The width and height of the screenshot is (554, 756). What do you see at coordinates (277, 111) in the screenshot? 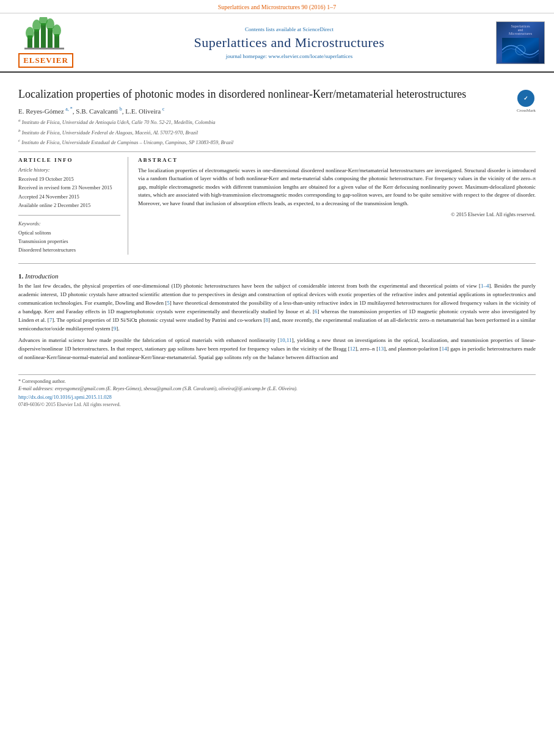
I see `authors-line: E. Reyes-Gómez a, *, S.B. Cavalcanti b, …` at bounding box center [277, 111].